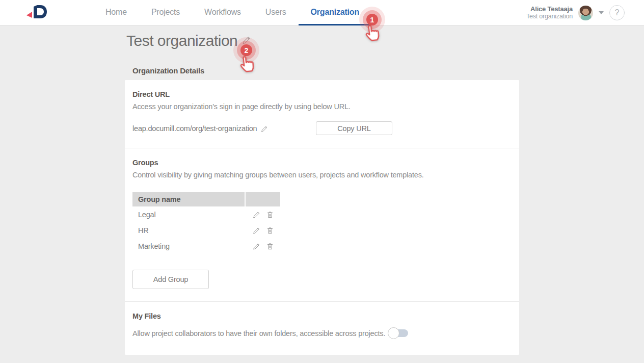 The image size is (644, 363). I want to click on nav-item-projects: Projects, so click(166, 13).